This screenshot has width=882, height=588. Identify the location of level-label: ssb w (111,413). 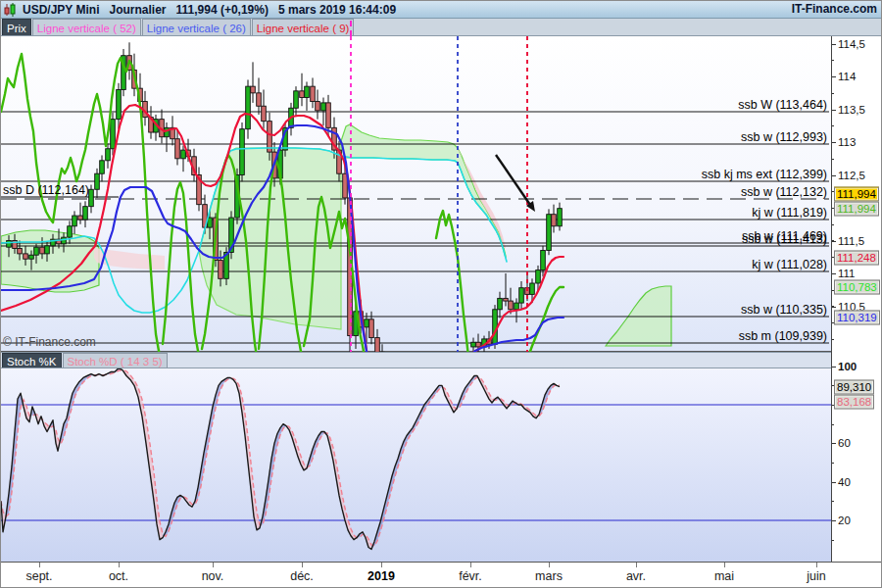
(784, 239).